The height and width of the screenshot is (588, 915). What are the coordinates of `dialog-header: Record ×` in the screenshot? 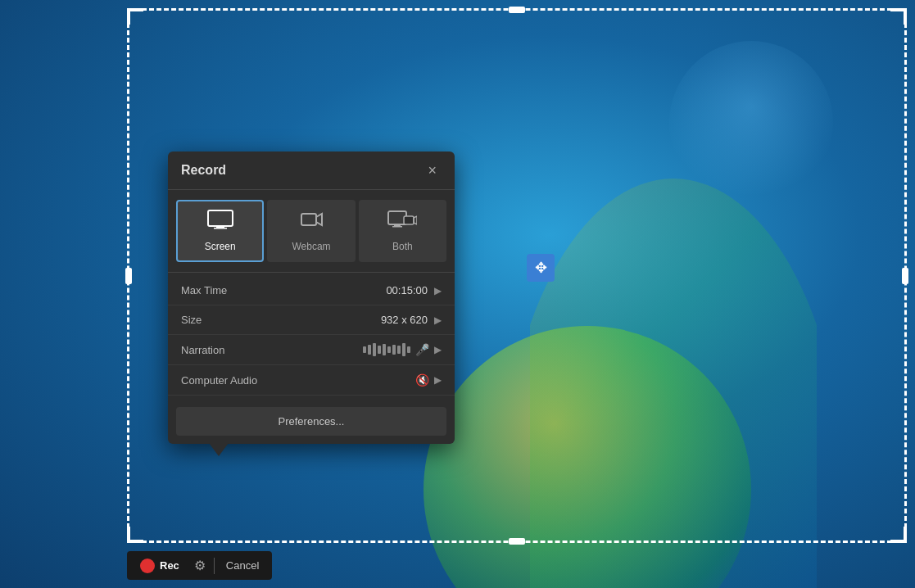 It's located at (311, 170).